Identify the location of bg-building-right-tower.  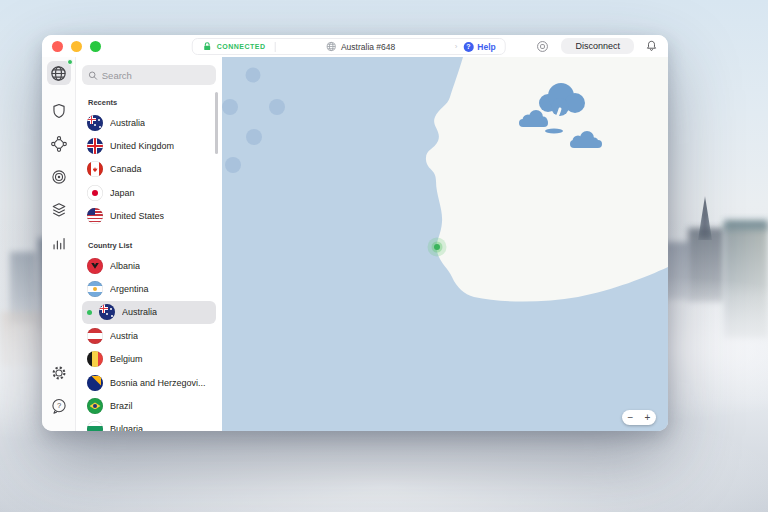
(746, 282).